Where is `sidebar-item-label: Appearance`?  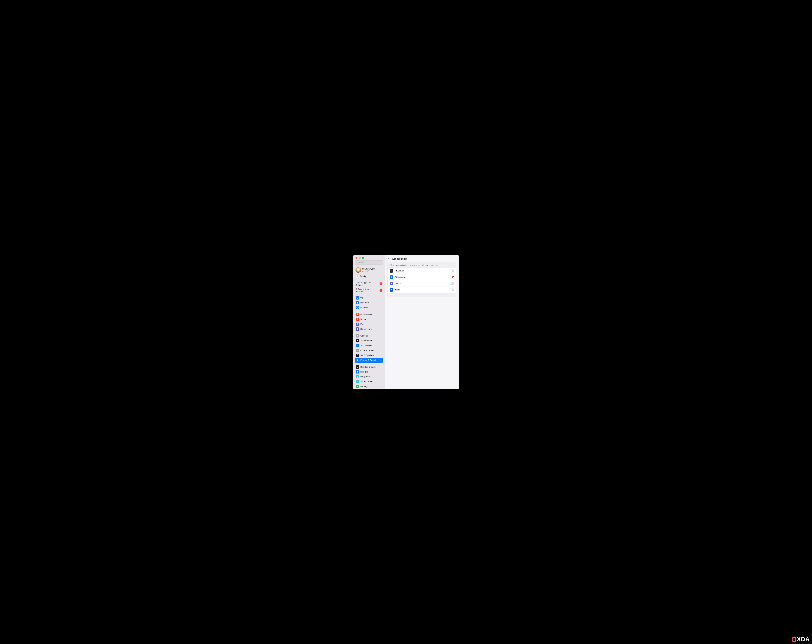 sidebar-item-label: Appearance is located at coordinates (366, 341).